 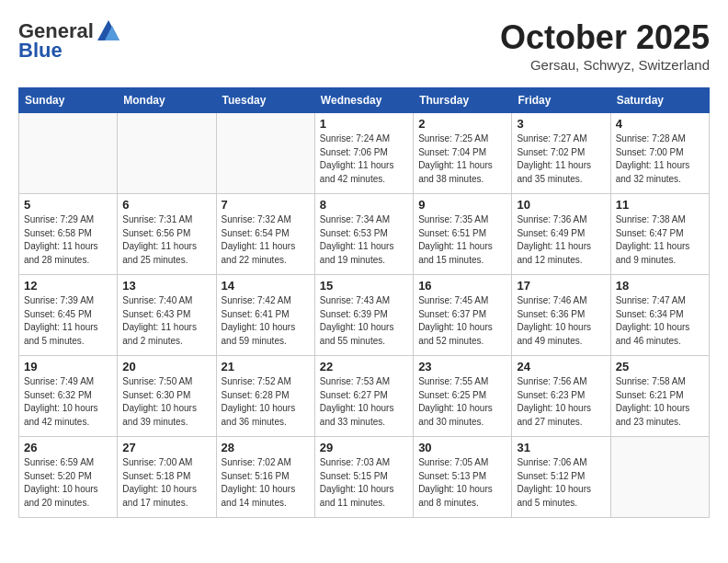 What do you see at coordinates (364, 46) in the screenshot?
I see `page-header: General Blue October 2025 Gersau, Schwyz…` at bounding box center [364, 46].